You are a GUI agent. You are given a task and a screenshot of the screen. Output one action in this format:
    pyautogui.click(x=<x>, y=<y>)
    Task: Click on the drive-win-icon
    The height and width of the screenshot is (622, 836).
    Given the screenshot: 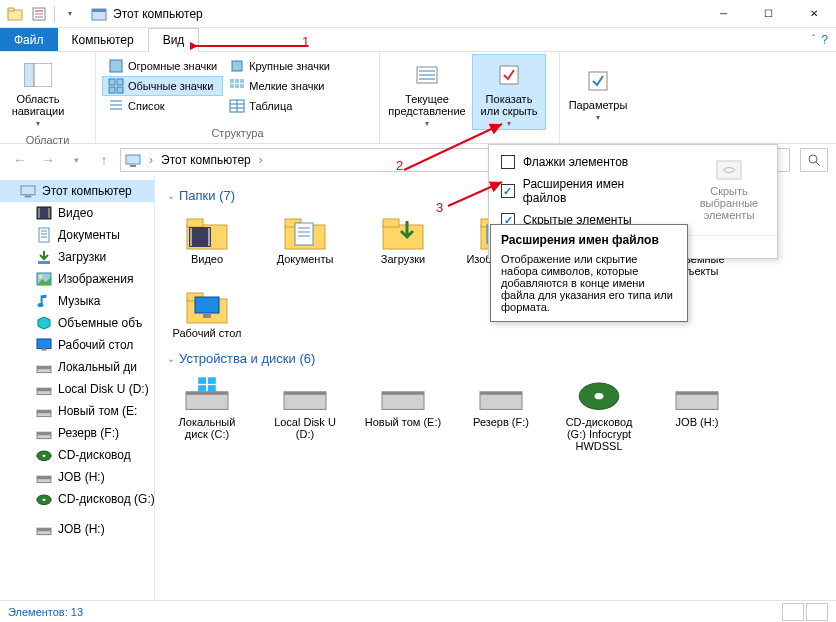 What is the action you would take?
    pyautogui.click(x=207, y=394)
    